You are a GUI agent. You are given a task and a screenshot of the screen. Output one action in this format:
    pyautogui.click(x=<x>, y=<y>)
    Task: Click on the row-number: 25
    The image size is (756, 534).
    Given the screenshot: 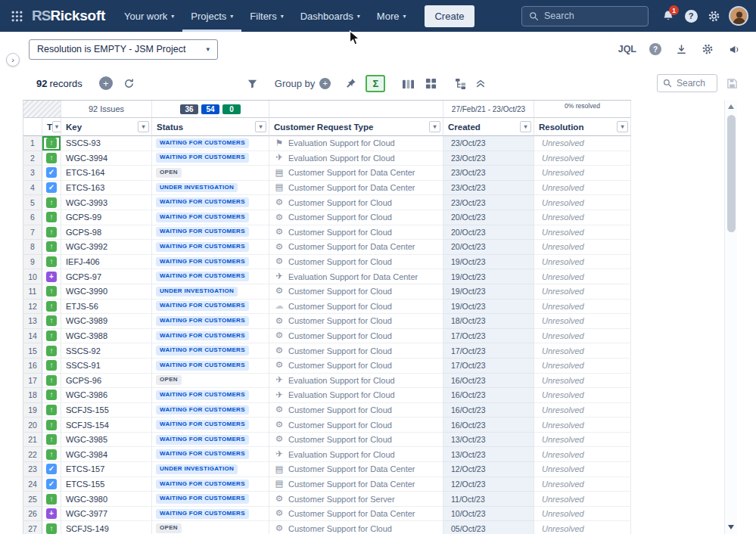 What is the action you would take?
    pyautogui.click(x=33, y=499)
    